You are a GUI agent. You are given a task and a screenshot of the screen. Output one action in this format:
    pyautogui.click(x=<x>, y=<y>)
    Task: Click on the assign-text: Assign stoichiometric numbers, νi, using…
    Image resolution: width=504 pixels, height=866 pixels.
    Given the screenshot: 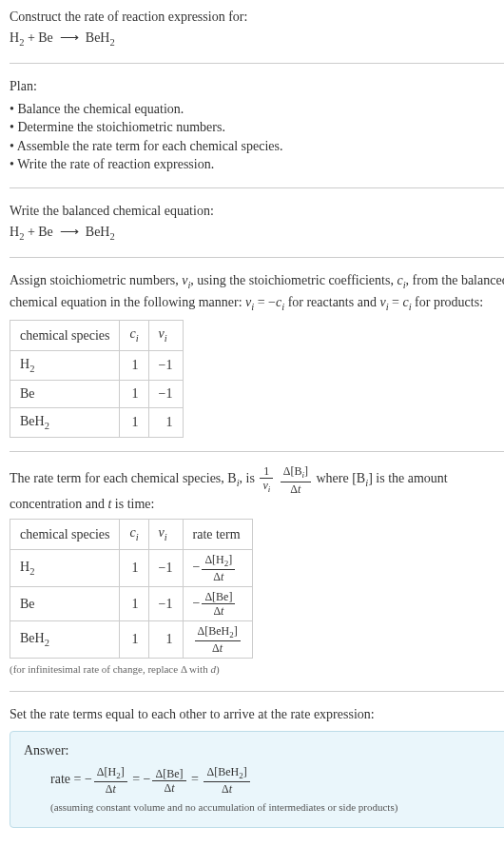 What is the action you would take?
    pyautogui.click(x=257, y=293)
    